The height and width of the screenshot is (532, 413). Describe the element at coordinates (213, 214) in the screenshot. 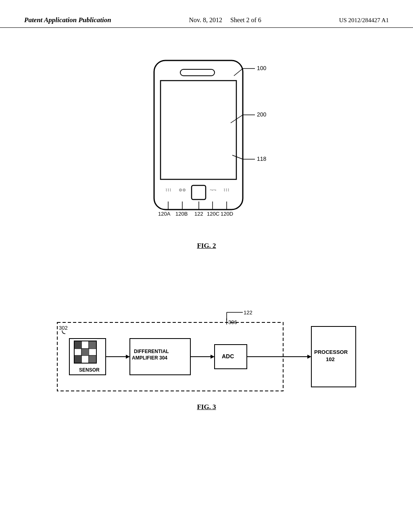

I see `svg-text: 120C` at that location.